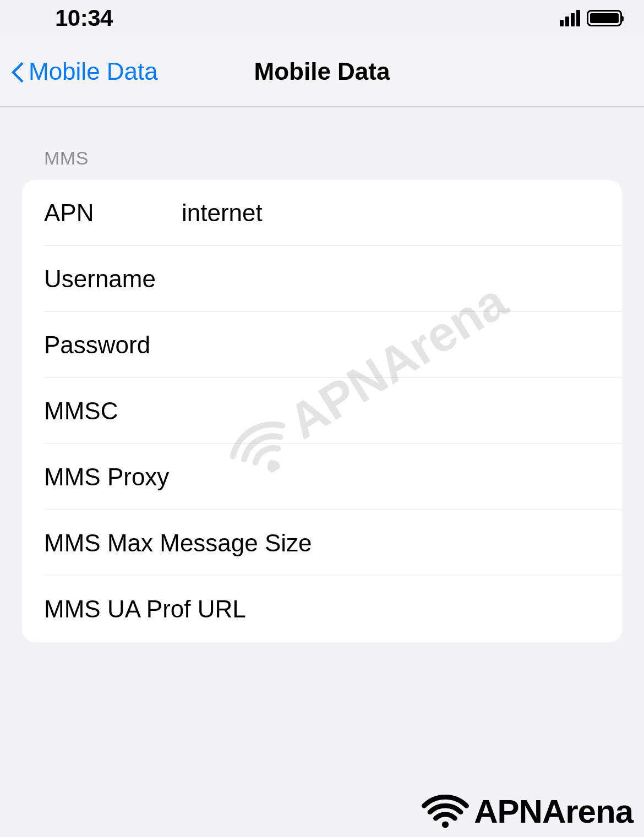 The image size is (644, 837). Describe the element at coordinates (84, 18) in the screenshot. I see `status-time: 10:34` at that location.